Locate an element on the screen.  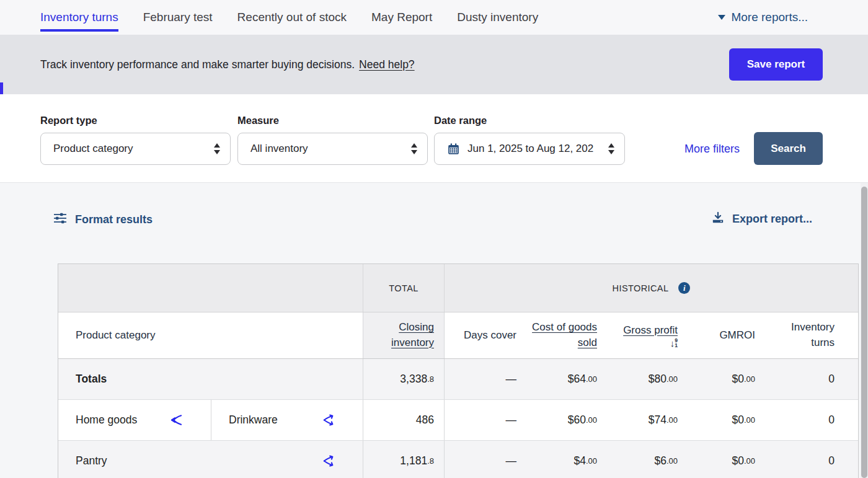
column-header-product-category: Product category is located at coordinates (211, 335).